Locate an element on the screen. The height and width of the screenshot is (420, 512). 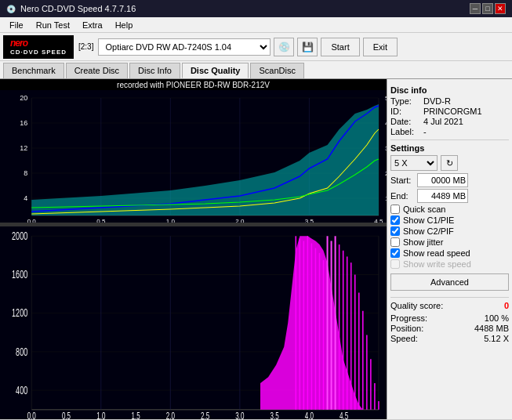
tab-create-disc: Create Disc is located at coordinates (97, 71).